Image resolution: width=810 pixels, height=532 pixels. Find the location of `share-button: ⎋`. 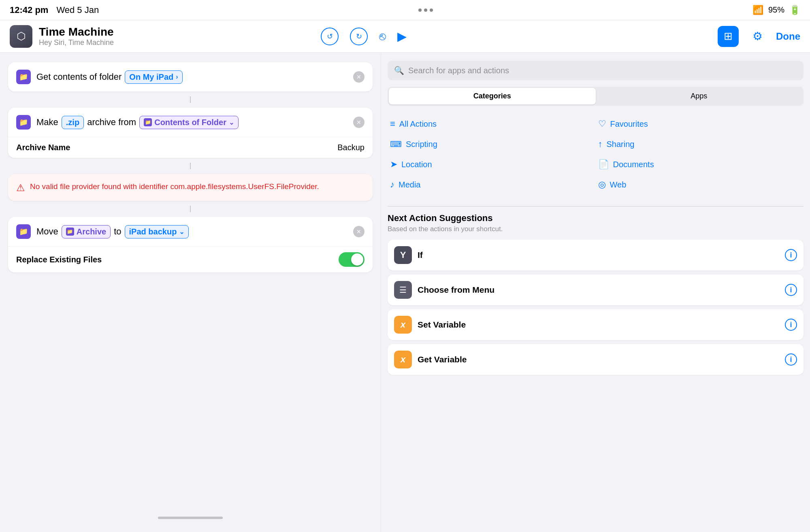

share-button: ⎋ is located at coordinates (382, 36).